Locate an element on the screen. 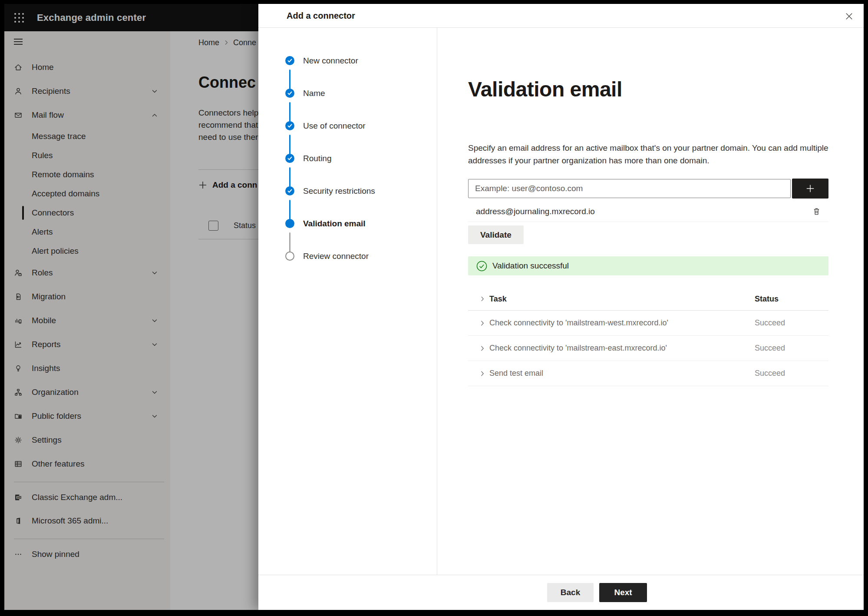 The image size is (868, 616). success-check-icon is located at coordinates (482, 266).